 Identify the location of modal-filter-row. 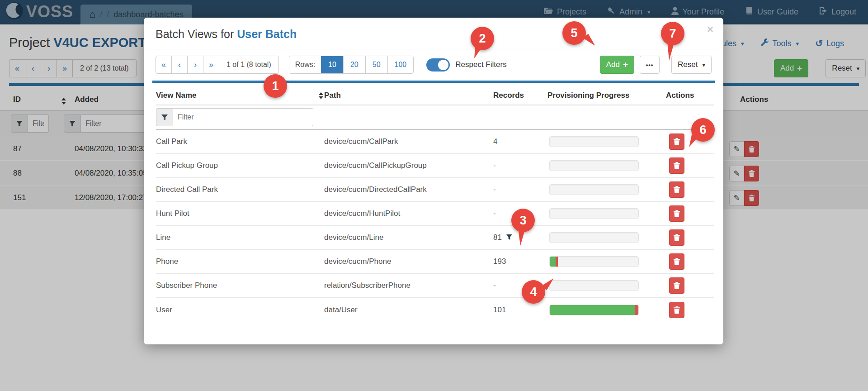
(435, 118).